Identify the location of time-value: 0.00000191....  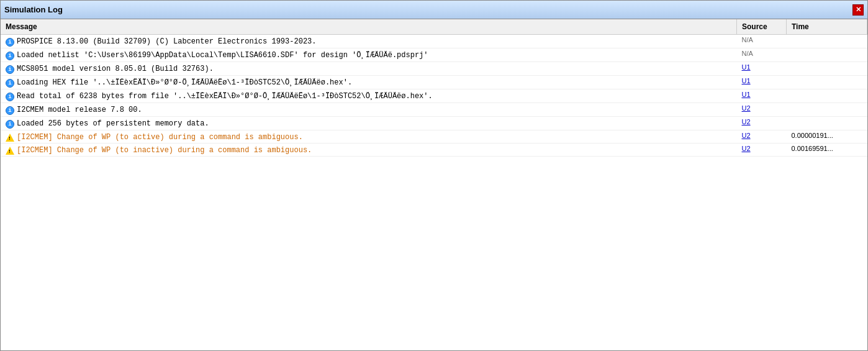
(812, 135).